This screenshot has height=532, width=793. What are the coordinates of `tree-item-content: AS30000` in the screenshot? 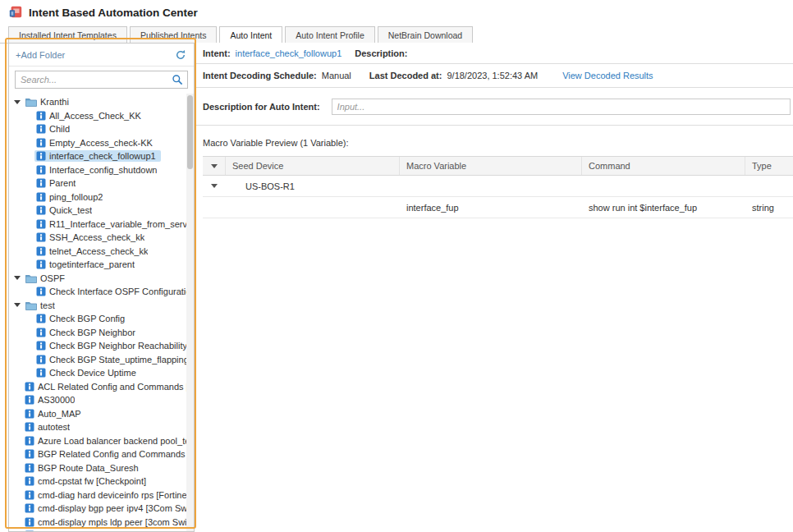 It's located at (51, 400).